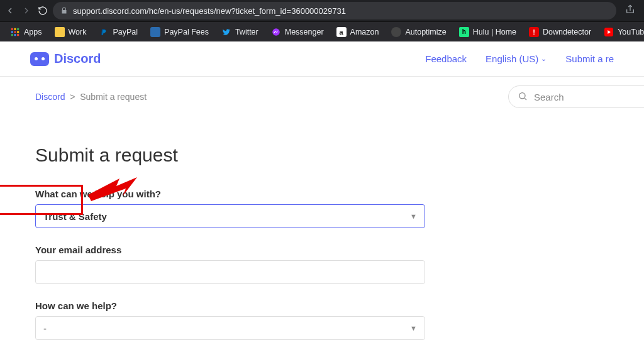  I want to click on feedback-link: Feedback, so click(446, 59).